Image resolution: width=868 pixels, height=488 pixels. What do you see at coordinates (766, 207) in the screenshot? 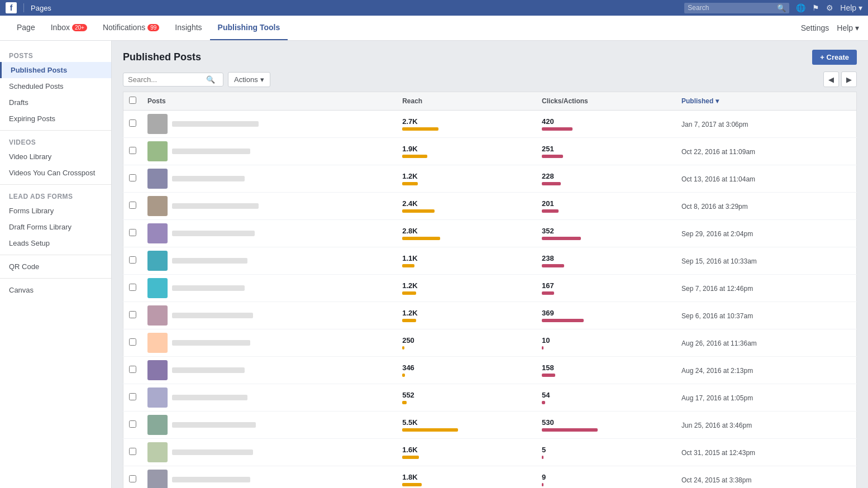
I see `date-cell: Oct 8, 2016 at 3:29pm` at bounding box center [766, 207].